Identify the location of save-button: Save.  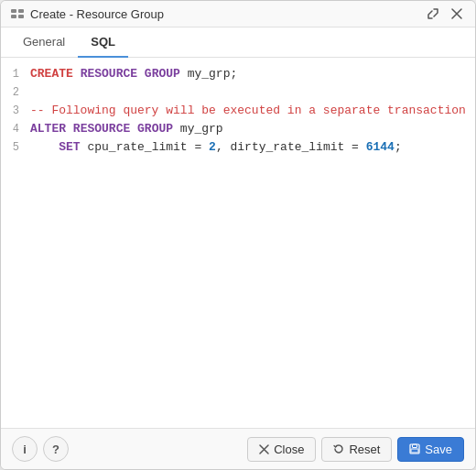
(430, 449).